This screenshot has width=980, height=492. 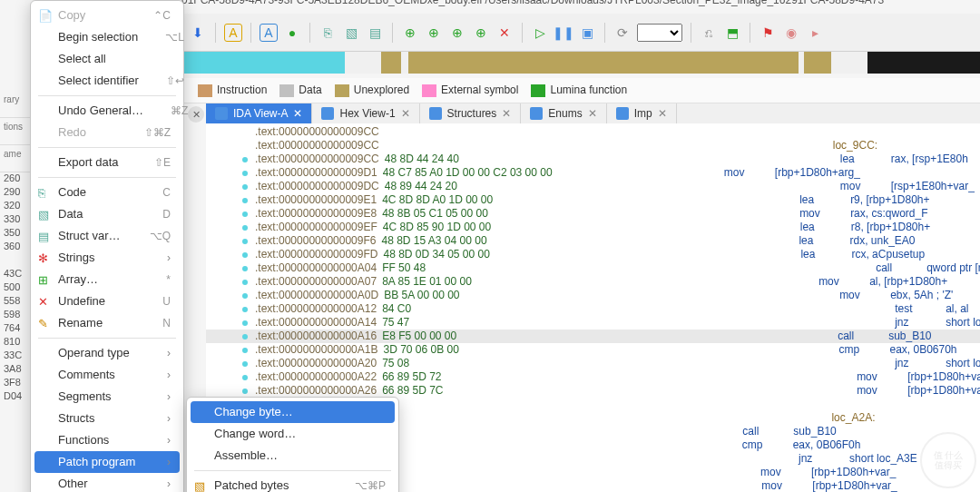 What do you see at coordinates (16, 398) in the screenshot?
I see `address-row: D04` at bounding box center [16, 398].